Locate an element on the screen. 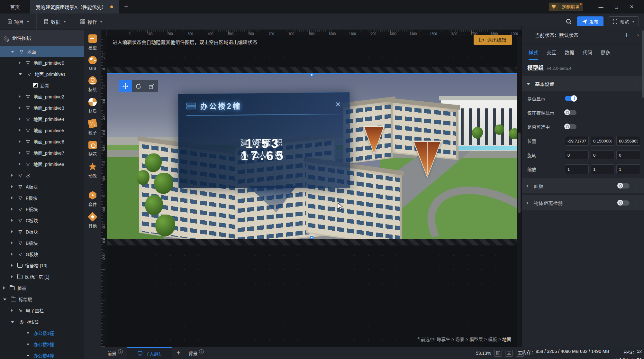 This screenshot has height=359, width=644. tree-item: 地面_primitive3 is located at coordinates (42, 107).